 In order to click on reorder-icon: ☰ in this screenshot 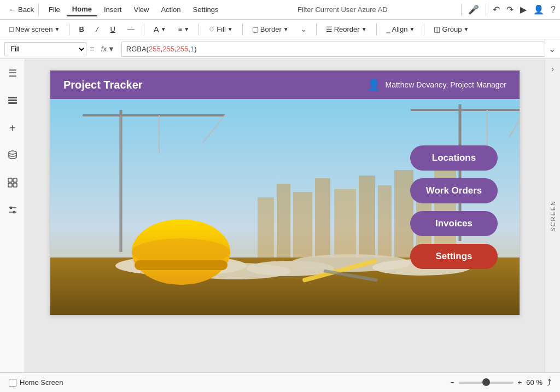, I will do `click(329, 30)`.